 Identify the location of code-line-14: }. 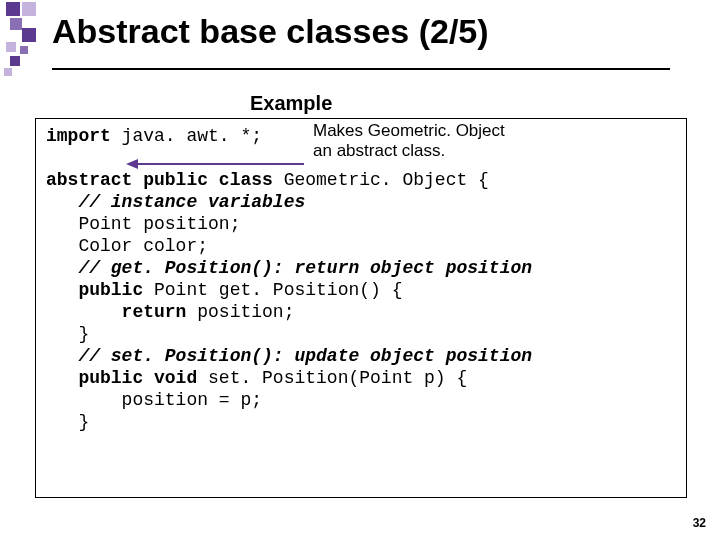
(361, 422).